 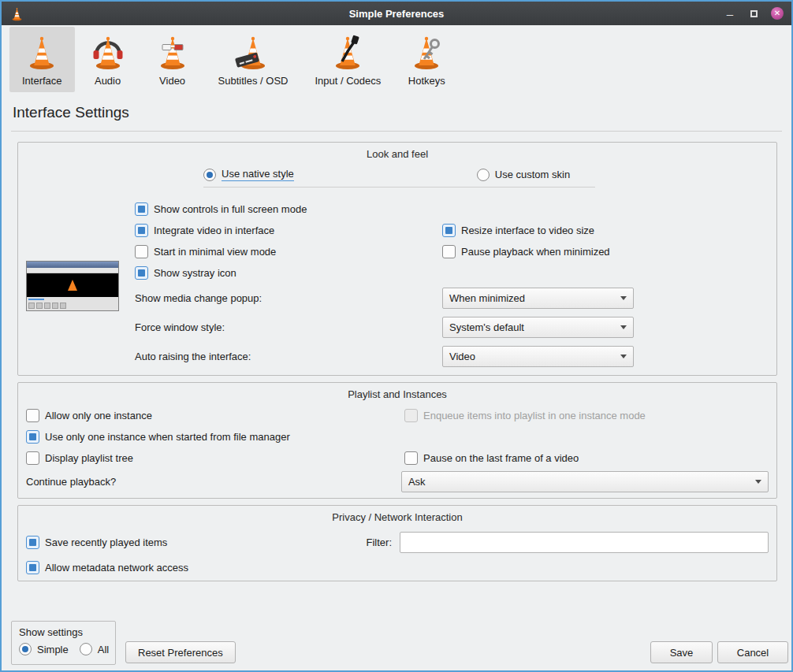 I want to click on dropdown-value: When minimized, so click(x=487, y=298).